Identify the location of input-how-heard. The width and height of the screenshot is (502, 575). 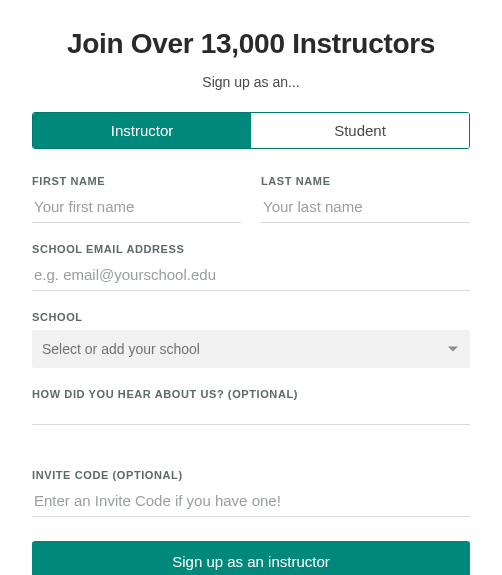
(251, 418).